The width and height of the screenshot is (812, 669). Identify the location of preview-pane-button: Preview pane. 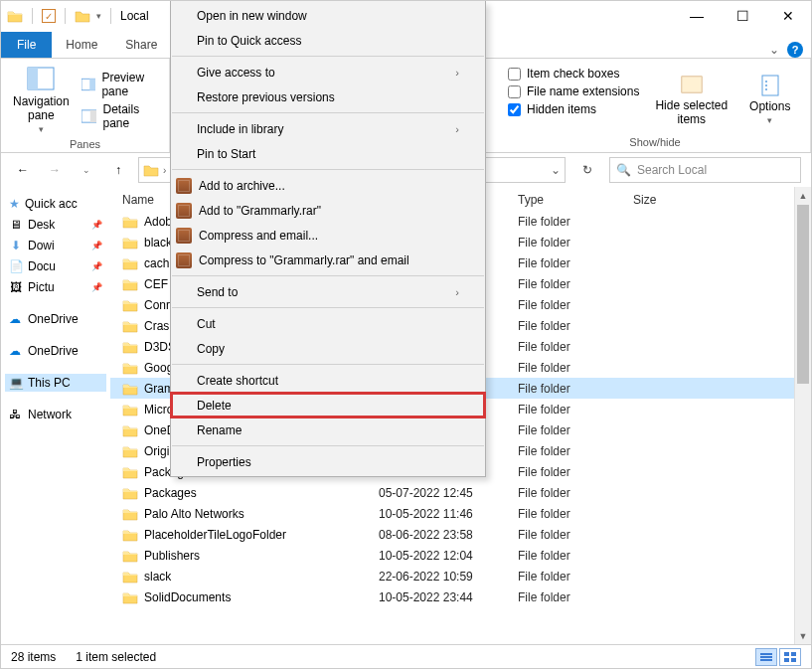
(121, 84).